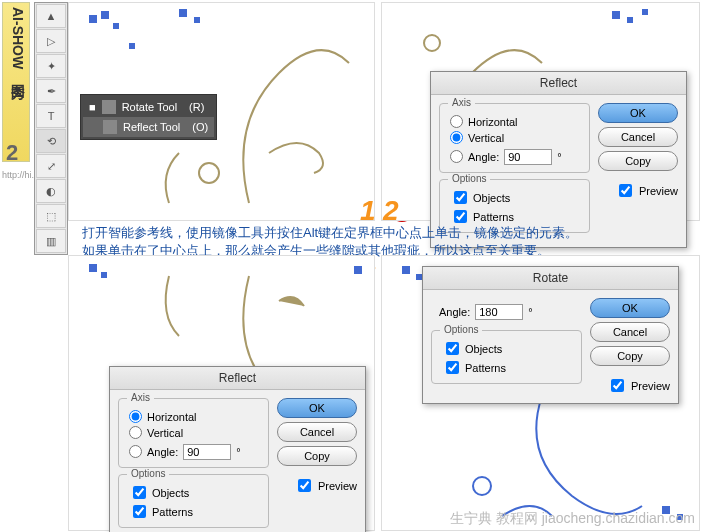  I want to click on warp-tool: ◐, so click(51, 191).